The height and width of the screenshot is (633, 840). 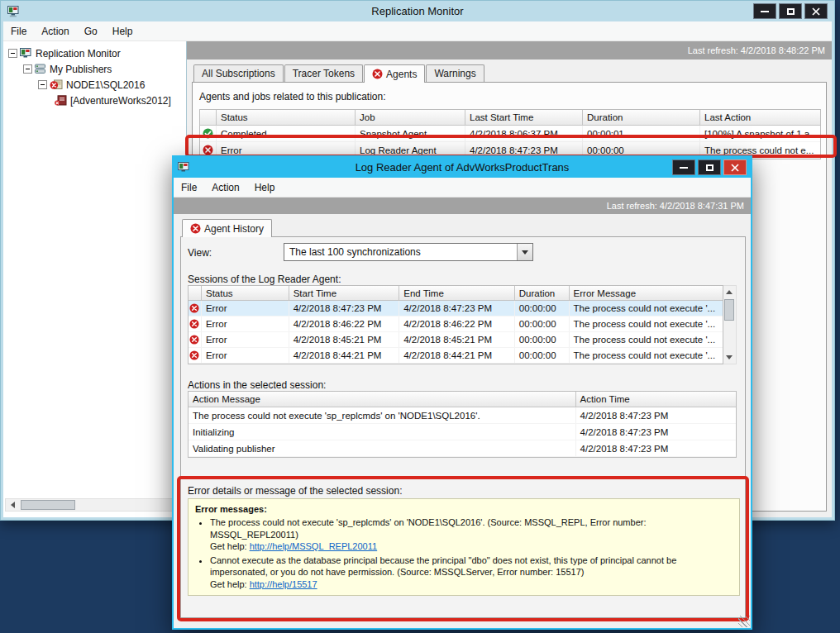 What do you see at coordinates (94, 505) in the screenshot?
I see `horizontal-scrollbar` at bounding box center [94, 505].